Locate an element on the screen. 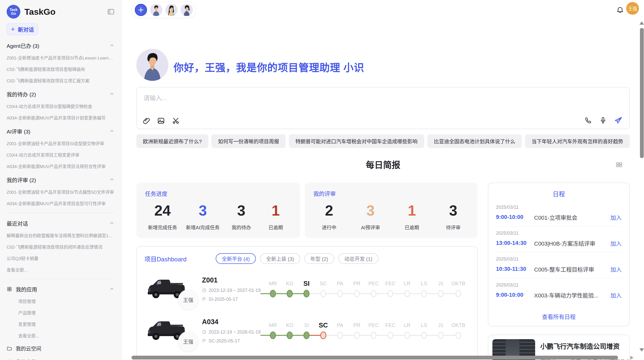 Image resolution: width=644 pixels, height=360 pixels. sidebar-item-favorites: 我的收藏 is located at coordinates (61, 359).